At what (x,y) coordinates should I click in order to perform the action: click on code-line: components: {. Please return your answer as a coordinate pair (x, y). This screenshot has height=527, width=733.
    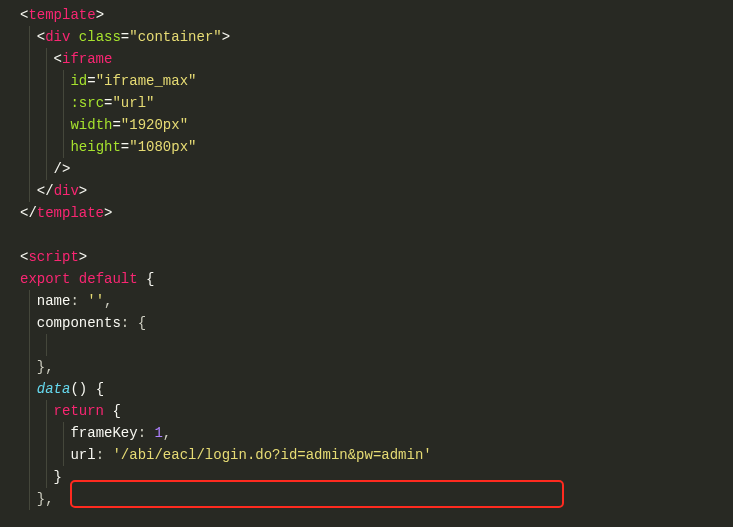
    Looking at the image, I should click on (366, 323).